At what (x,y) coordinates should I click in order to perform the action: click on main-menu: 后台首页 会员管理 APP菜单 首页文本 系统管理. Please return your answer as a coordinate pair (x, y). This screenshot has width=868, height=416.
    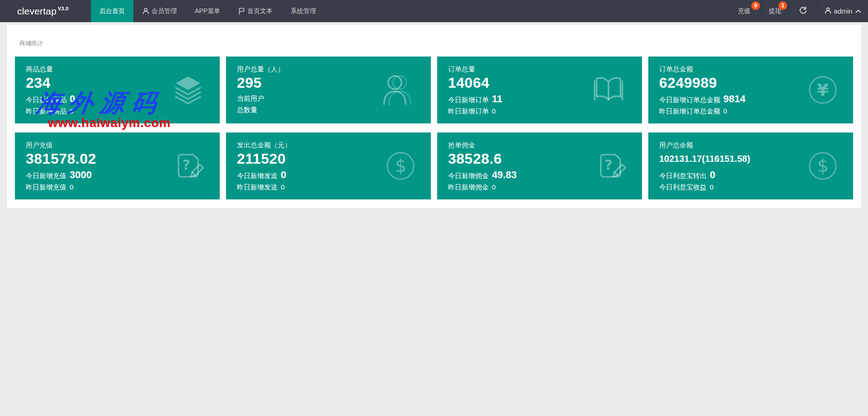
    Looking at the image, I should click on (208, 11).